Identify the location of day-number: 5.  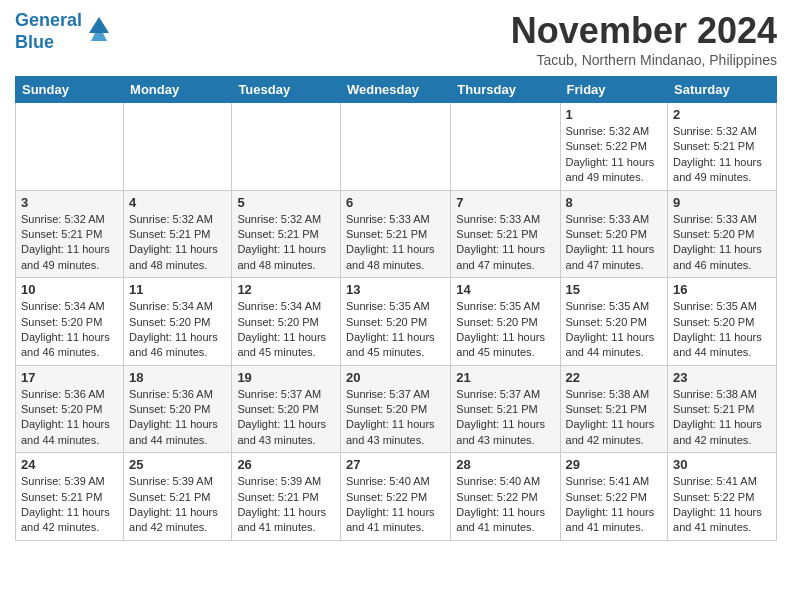
(286, 202).